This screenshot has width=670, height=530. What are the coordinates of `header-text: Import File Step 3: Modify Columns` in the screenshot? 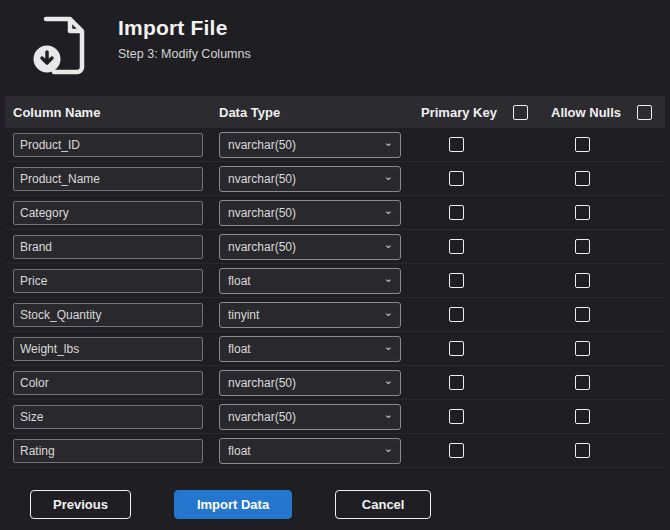 It's located at (184, 38).